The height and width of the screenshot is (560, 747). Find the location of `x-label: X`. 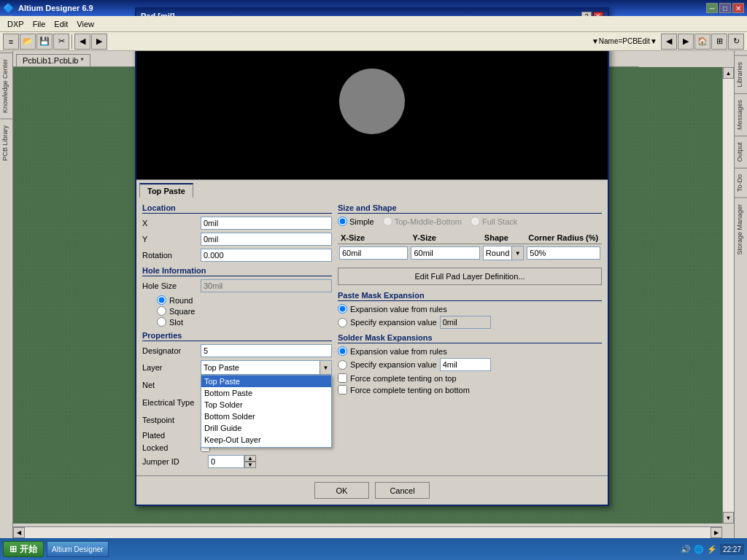

x-label: X is located at coordinates (171, 223).